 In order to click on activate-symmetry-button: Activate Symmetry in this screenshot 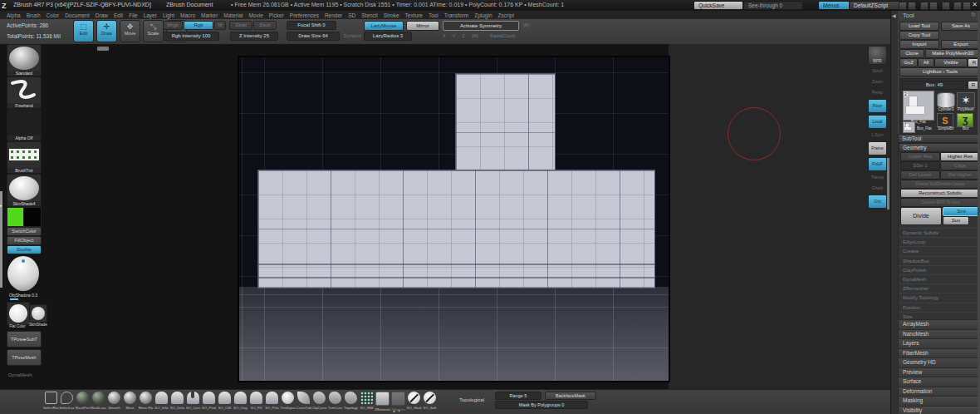, I will do `click(481, 26)`.